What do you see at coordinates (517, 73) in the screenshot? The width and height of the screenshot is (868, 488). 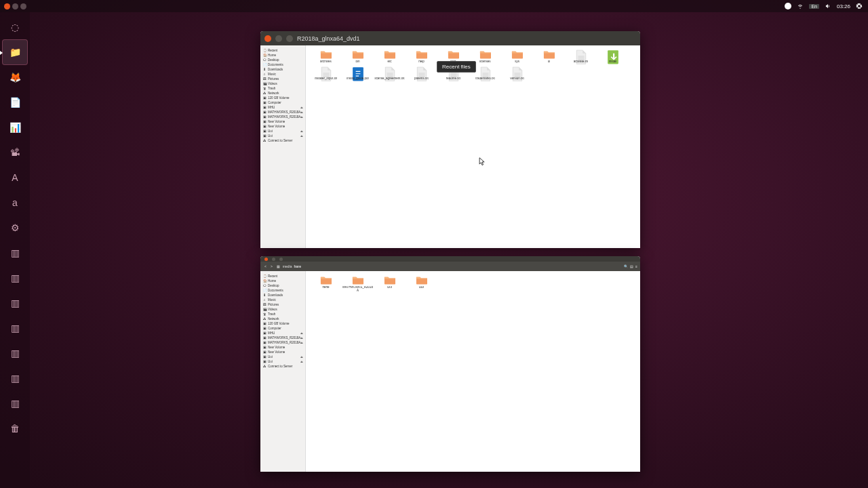 I see `file-item: version.txt` at bounding box center [517, 73].